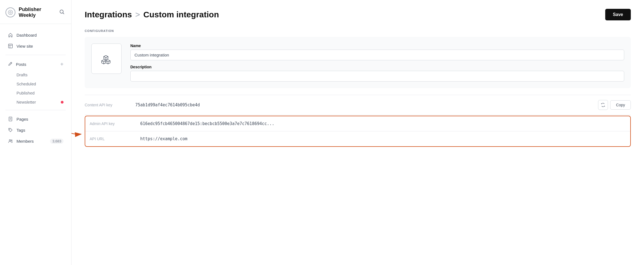  What do you see at coordinates (112, 124) in the screenshot?
I see `admin-api-key-label: Admin API key` at bounding box center [112, 124].